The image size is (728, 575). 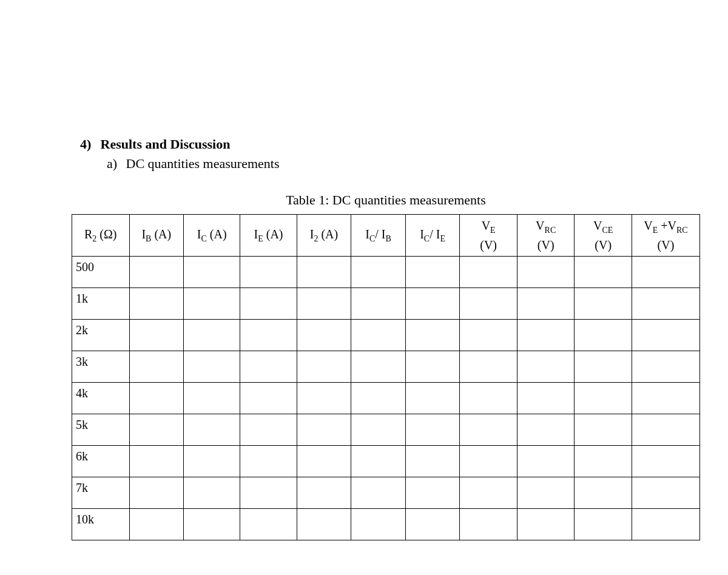 I want to click on col-header-i2: I2 (A), so click(x=324, y=235).